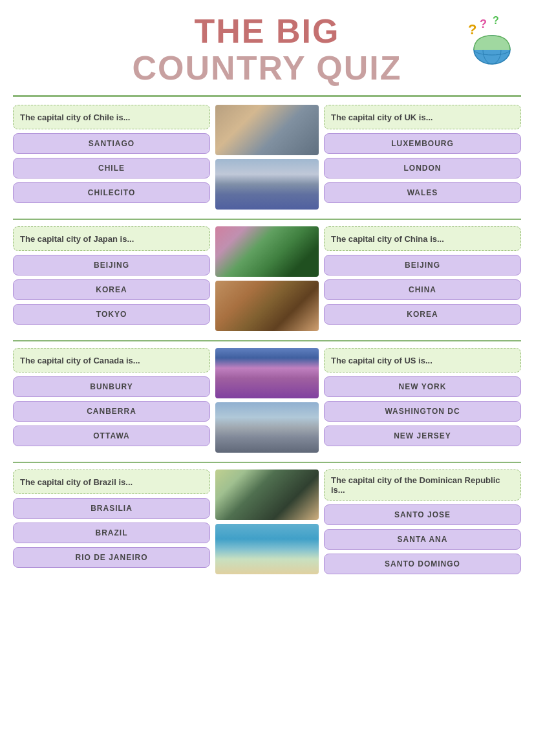 The height and width of the screenshot is (756, 534). What do you see at coordinates (423, 168) in the screenshot?
I see `answer-right-0-1: LONDON` at bounding box center [423, 168].